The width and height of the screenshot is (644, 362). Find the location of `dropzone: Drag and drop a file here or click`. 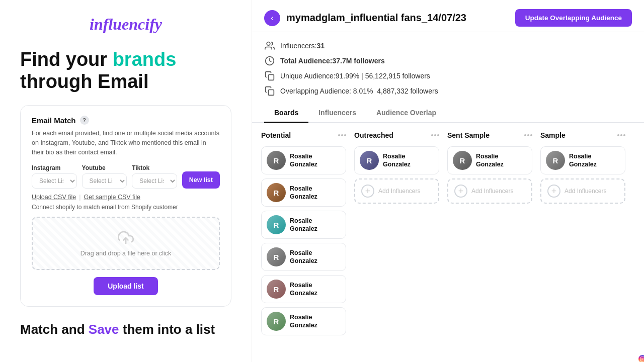

dropzone: Drag and drop a file here or click is located at coordinates (126, 243).